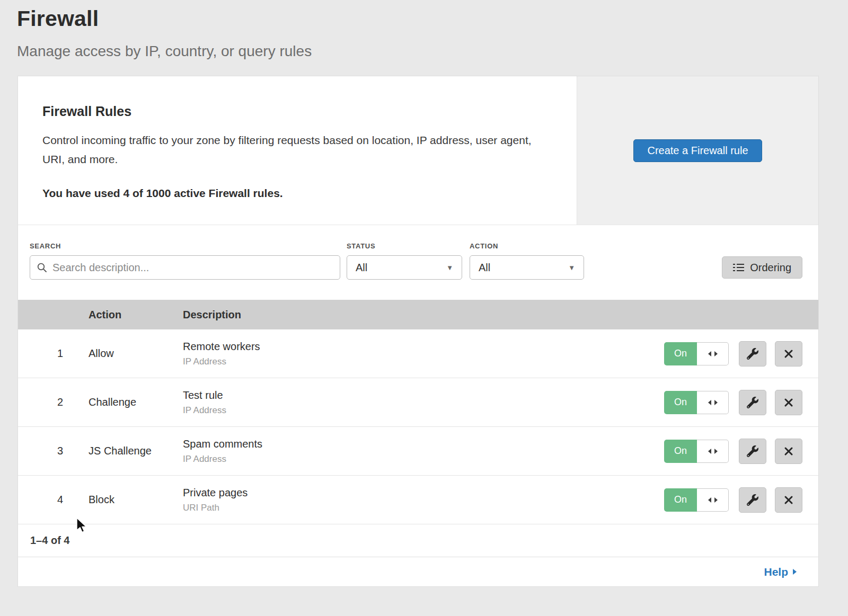 The height and width of the screenshot is (616, 848). Describe the element at coordinates (418, 451) in the screenshot. I see `table-row: 3 JS Challenge Spam comments IP Address …` at that location.